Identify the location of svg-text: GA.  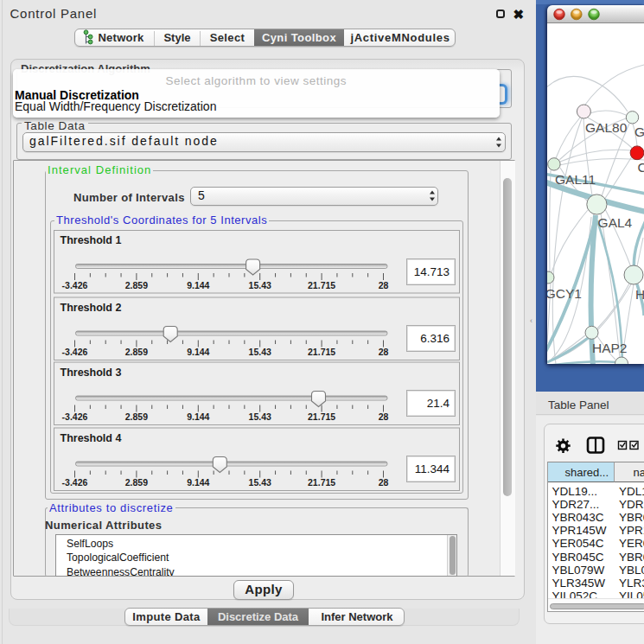
(640, 131).